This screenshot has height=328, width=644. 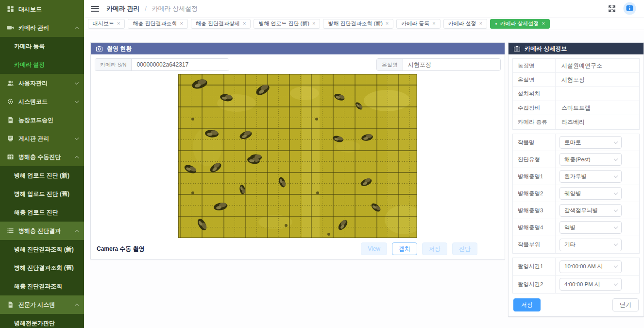 I want to click on sidebar-item-label: 게시판 관리, so click(x=47, y=139).